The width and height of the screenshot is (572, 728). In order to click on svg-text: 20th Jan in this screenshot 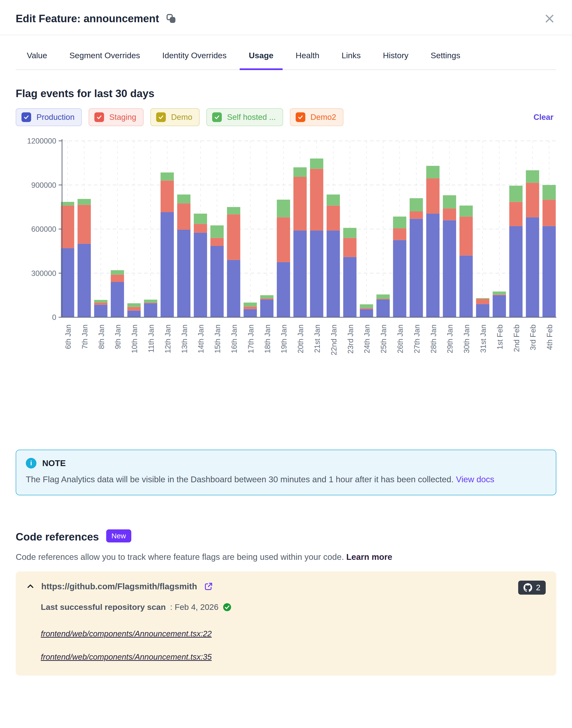, I will do `click(301, 339)`.